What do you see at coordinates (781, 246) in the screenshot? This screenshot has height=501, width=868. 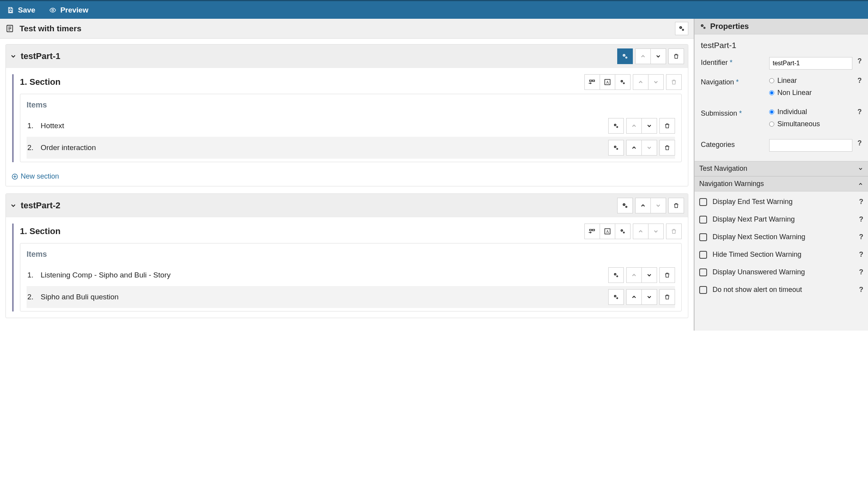 I see `navigation-warnings-list: Display End Test Warning ? Display Next …` at bounding box center [781, 246].